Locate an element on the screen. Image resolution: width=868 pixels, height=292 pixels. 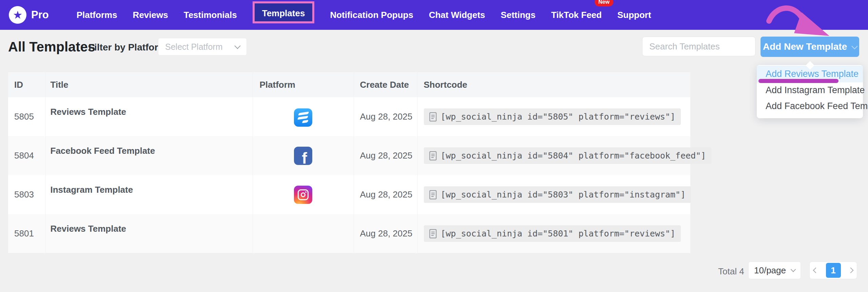
page-title: All Templates is located at coordinates (52, 47).